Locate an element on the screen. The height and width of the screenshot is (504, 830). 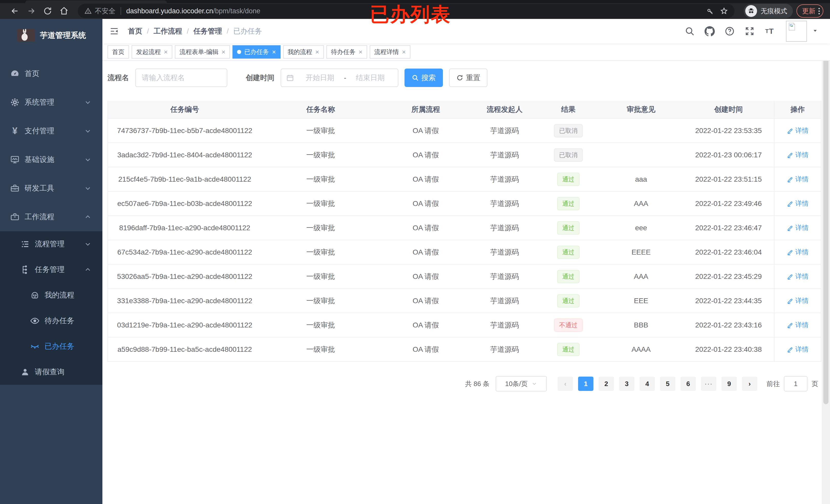
page-button: 1 is located at coordinates (586, 384).